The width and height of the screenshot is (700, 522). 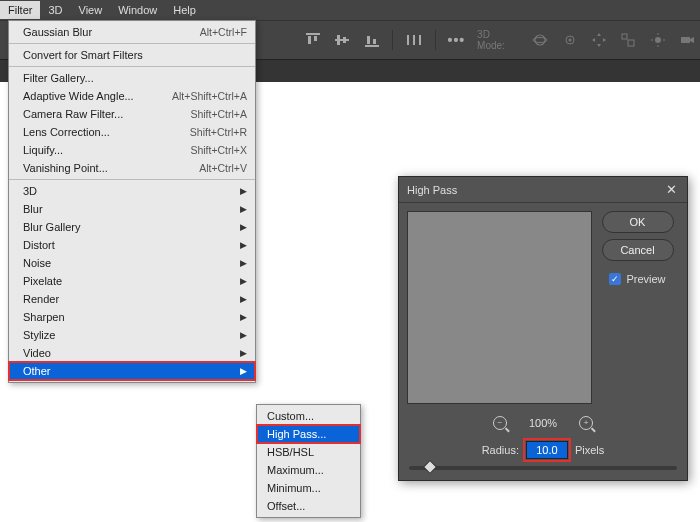 I want to click on pan-icon, so click(x=570, y=40).